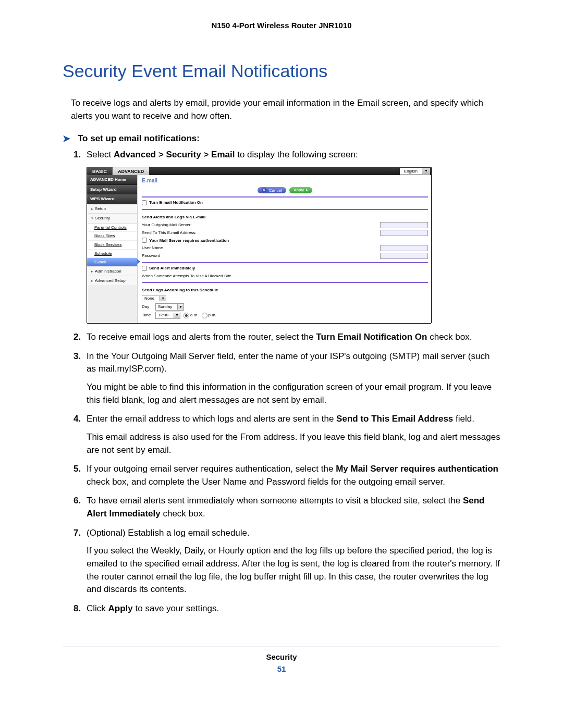 This screenshot has height=728, width=563. I want to click on panel-title: E-mail, so click(285, 181).